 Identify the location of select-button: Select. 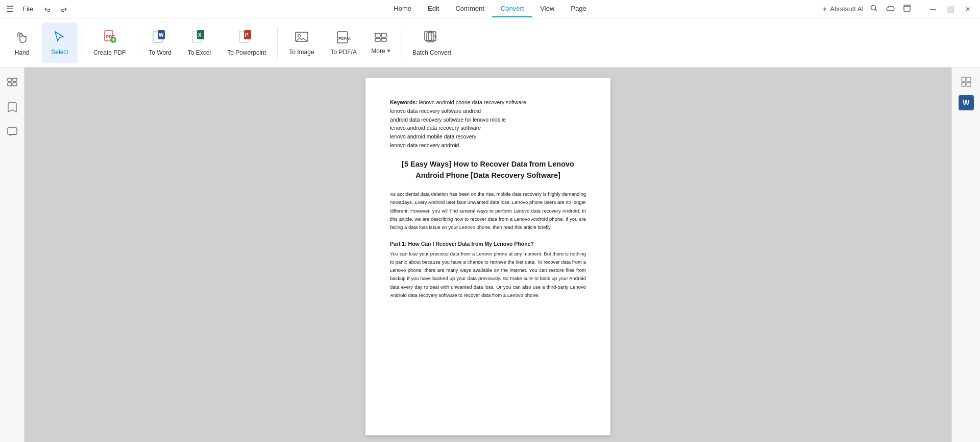
(60, 43).